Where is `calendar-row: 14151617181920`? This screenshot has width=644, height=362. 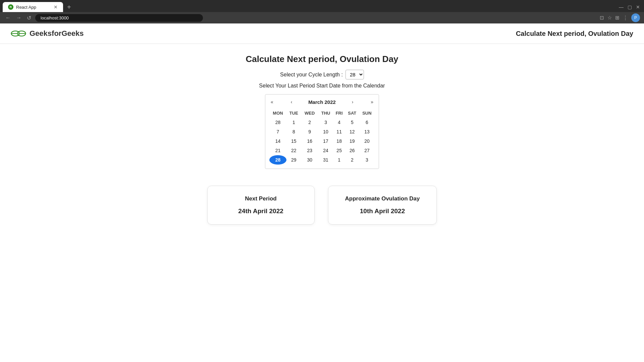 calendar-row: 14151617181920 is located at coordinates (322, 141).